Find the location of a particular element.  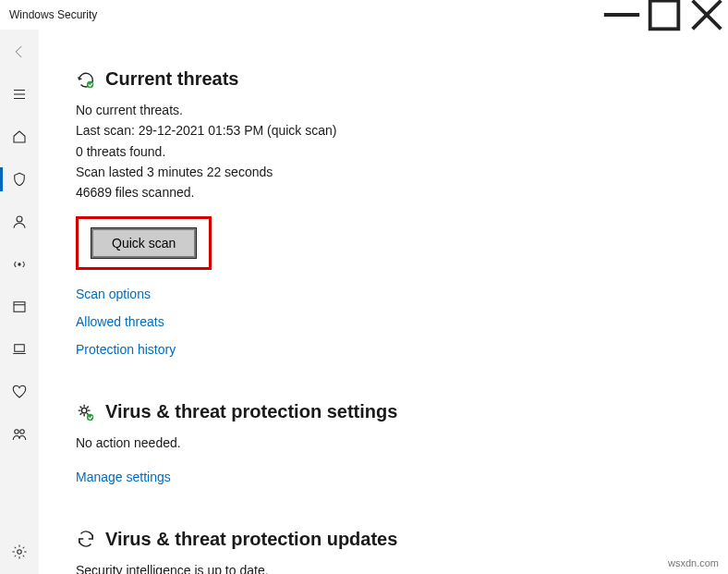

maximize-button is located at coordinates (664, 15).